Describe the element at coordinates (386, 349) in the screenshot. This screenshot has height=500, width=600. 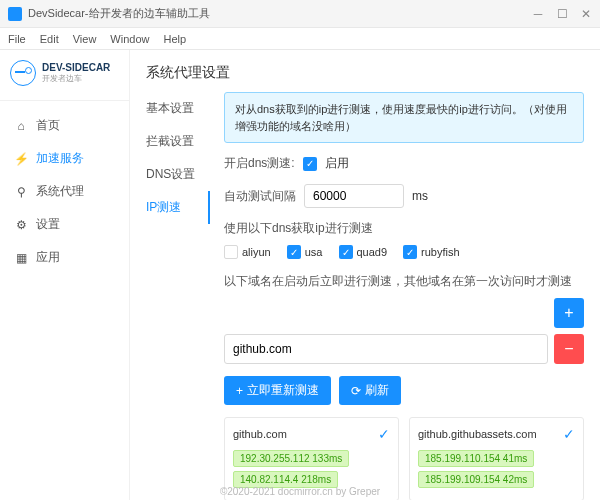
I see `domain-input` at that location.